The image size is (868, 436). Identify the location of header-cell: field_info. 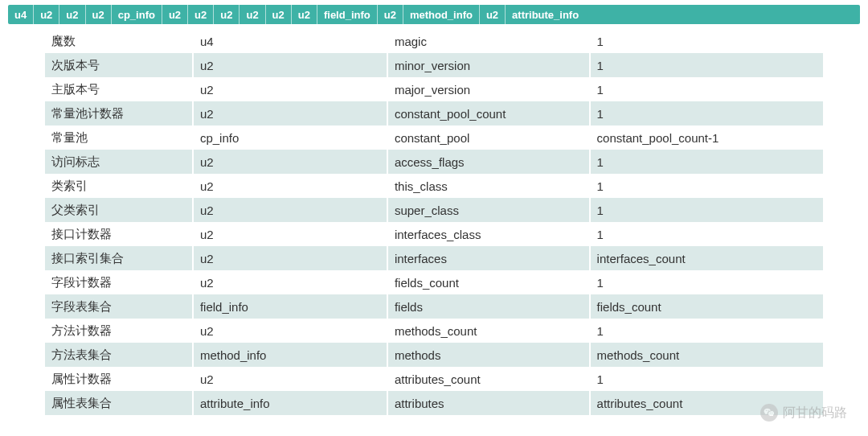
(347, 14).